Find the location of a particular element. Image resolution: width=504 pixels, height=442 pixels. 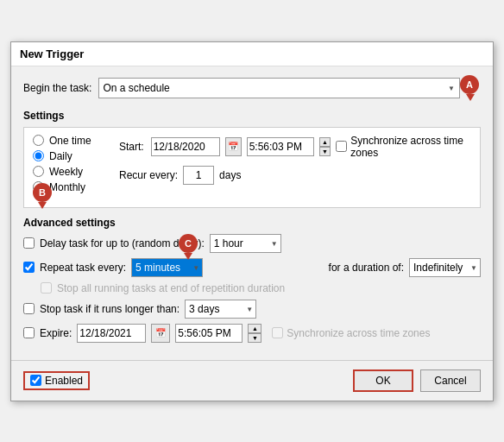

stop-longer-select: 3 days 1 hour 1 day 30 minutes is located at coordinates (221, 309).